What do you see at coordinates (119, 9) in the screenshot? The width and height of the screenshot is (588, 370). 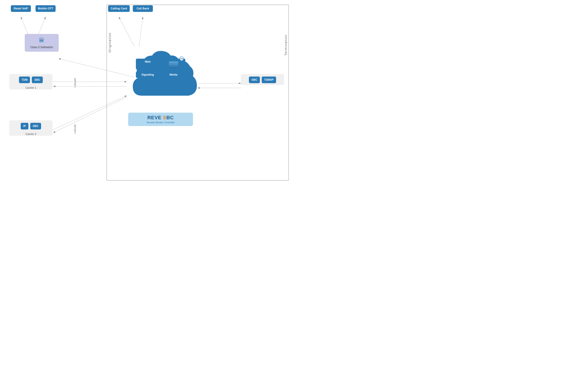 I see `calling-card-box: Calling Card` at bounding box center [119, 9].